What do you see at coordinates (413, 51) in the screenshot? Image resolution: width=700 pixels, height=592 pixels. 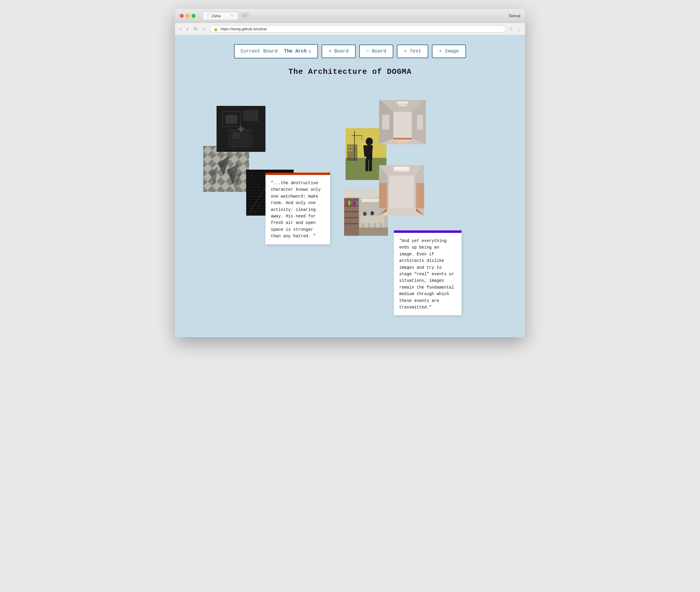 I see `add-text-button: + Text` at bounding box center [413, 51].